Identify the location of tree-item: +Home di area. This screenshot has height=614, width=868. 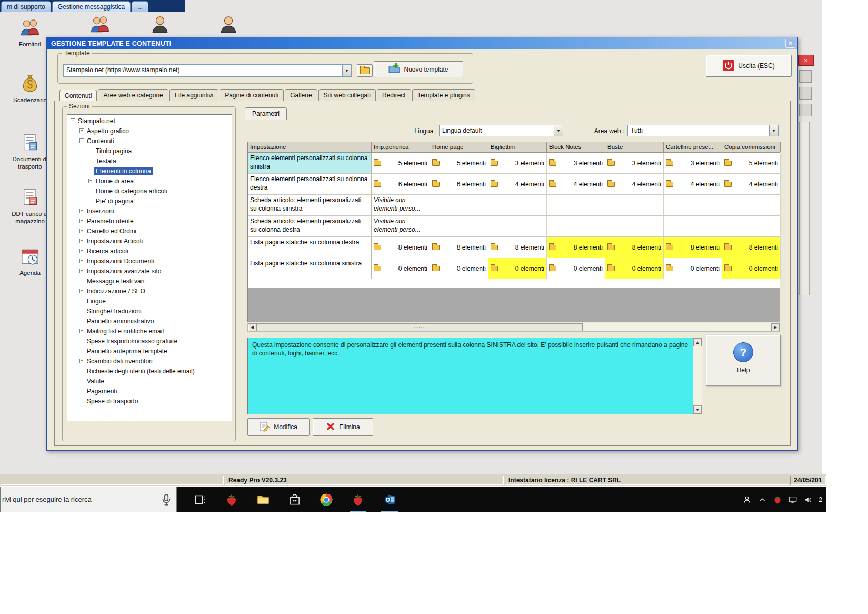
(149, 181).